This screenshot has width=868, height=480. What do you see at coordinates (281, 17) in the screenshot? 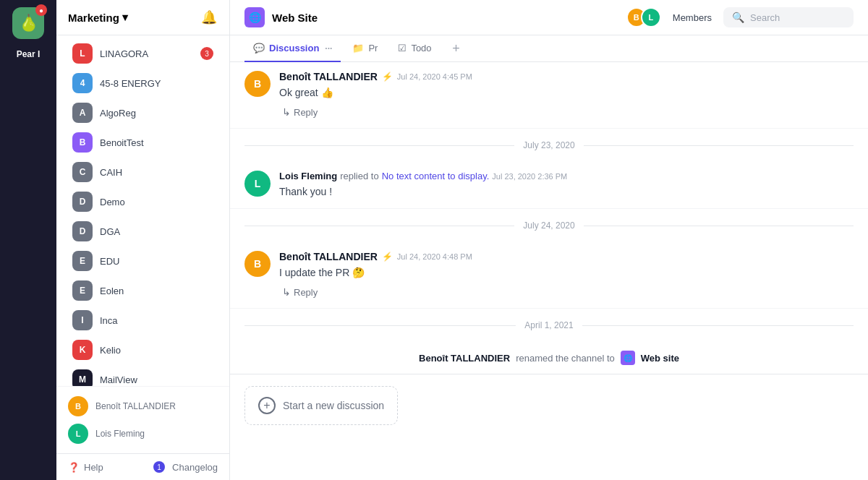
I see `header-left: 🌐 Web Site` at bounding box center [281, 17].